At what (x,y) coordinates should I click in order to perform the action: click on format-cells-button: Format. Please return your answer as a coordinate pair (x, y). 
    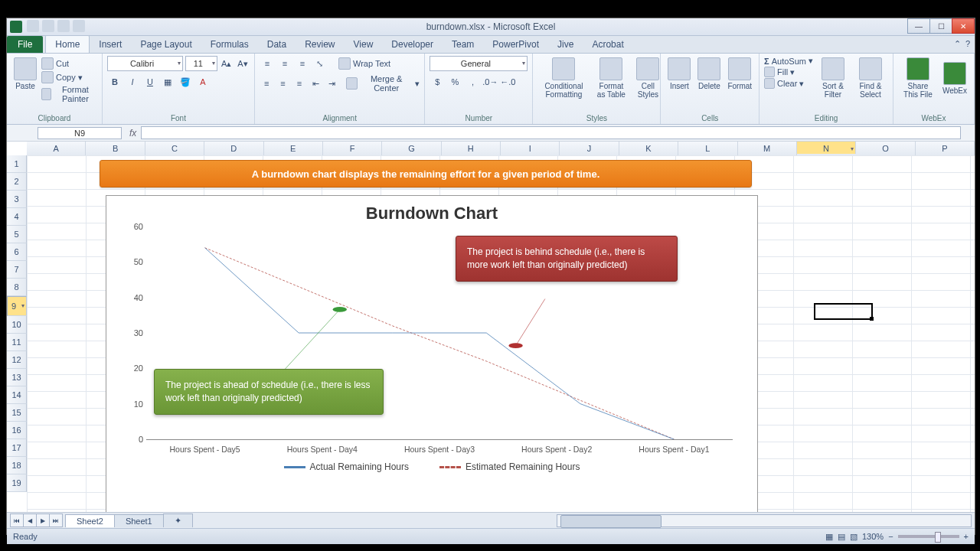
    Looking at the image, I should click on (740, 73).